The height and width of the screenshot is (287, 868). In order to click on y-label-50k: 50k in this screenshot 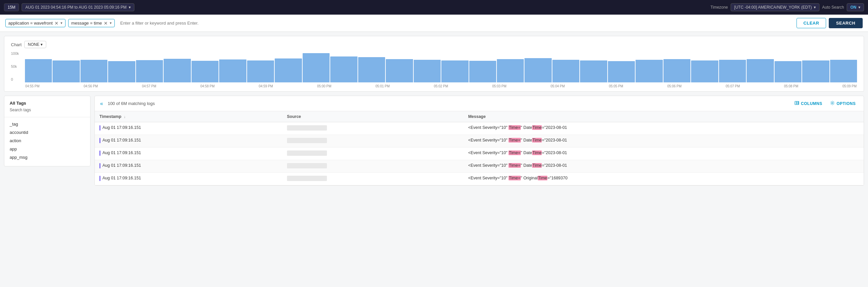, I will do `click(18, 67)`.